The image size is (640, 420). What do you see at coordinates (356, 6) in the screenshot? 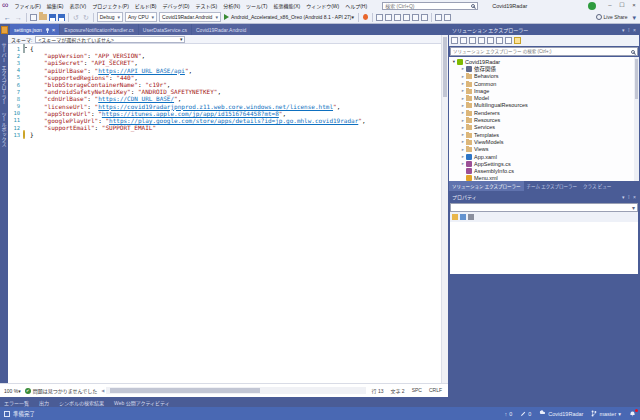
I see `menu-item: ヘルプ(H)` at bounding box center [356, 6].